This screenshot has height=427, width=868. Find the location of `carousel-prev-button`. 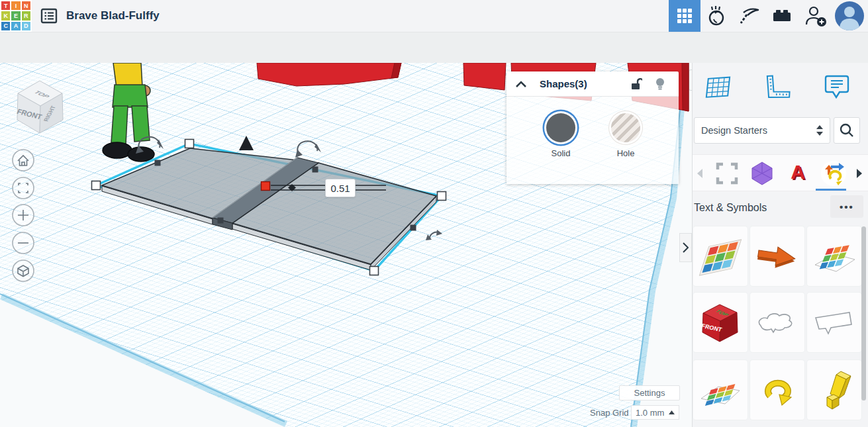

carousel-prev-button is located at coordinates (700, 173).